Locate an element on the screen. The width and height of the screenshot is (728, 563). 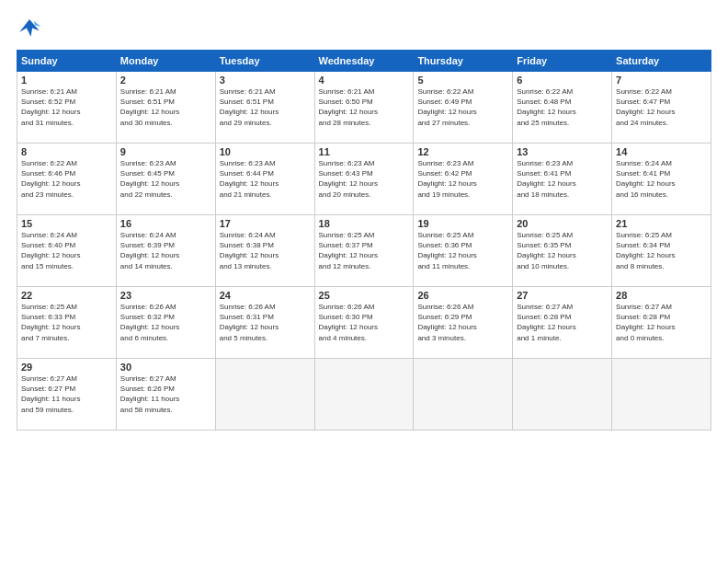
day-info: Sunrise: 6:27 AMSunset: 6:26 PMDaylight:… is located at coordinates (165, 394).